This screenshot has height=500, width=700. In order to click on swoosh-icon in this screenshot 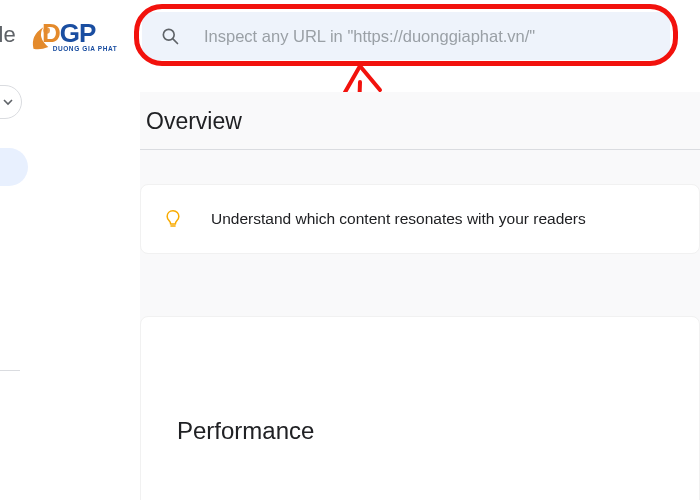, I will do `click(45, 38)`.